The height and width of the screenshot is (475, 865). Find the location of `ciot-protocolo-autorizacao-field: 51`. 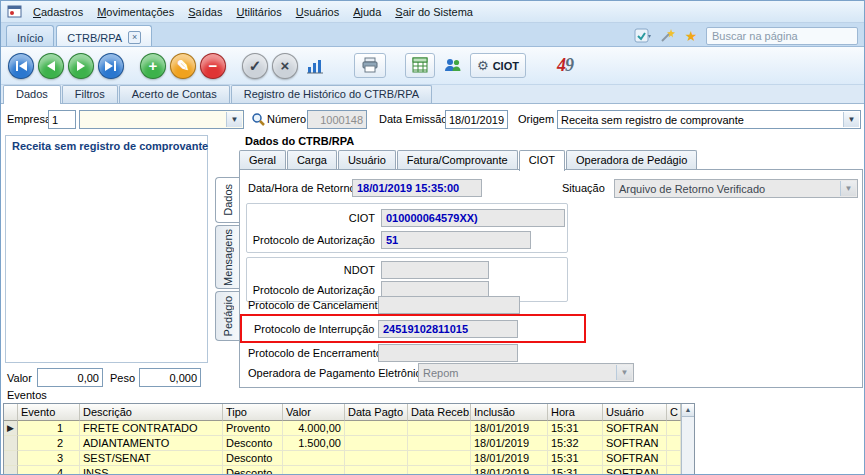

ciot-protocolo-autorizacao-field: 51 is located at coordinates (456, 240).